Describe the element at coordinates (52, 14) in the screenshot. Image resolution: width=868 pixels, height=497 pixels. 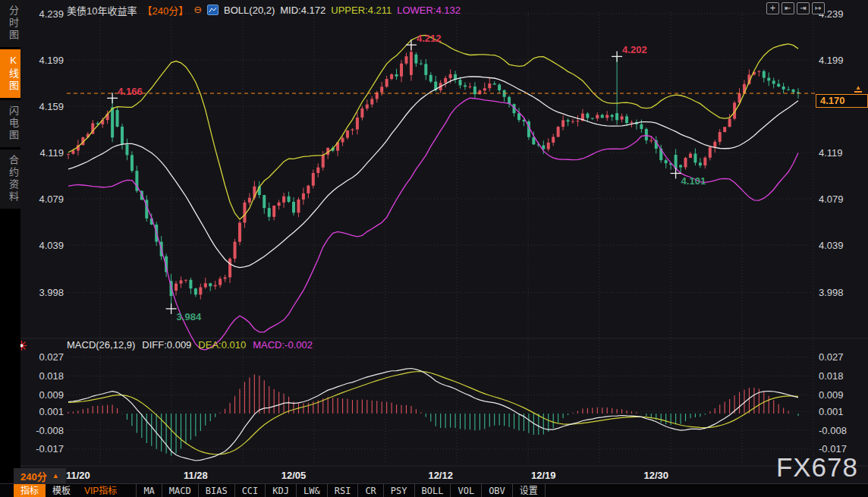
I see `price-axis-label: 4.239` at that location.